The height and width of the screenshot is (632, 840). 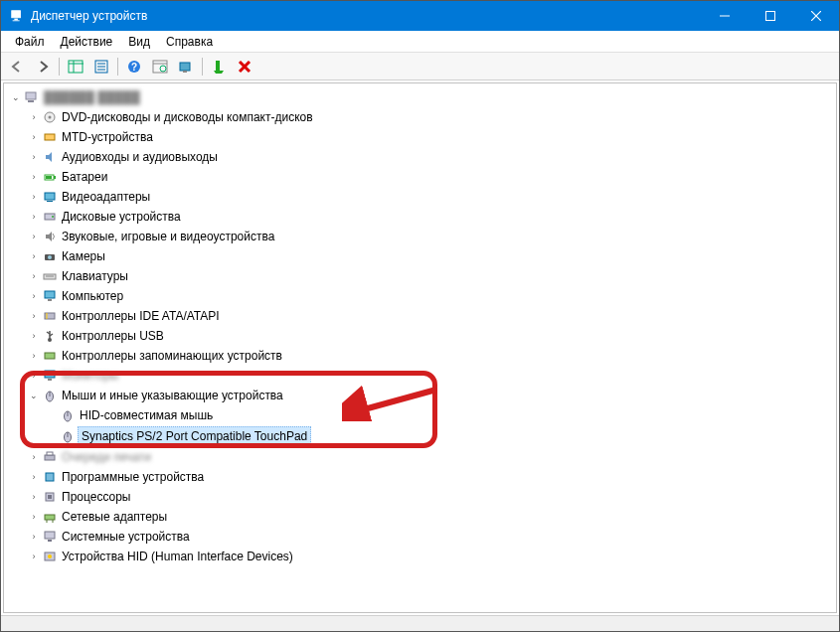 What do you see at coordinates (816, 16) in the screenshot?
I see `close-button` at bounding box center [816, 16].